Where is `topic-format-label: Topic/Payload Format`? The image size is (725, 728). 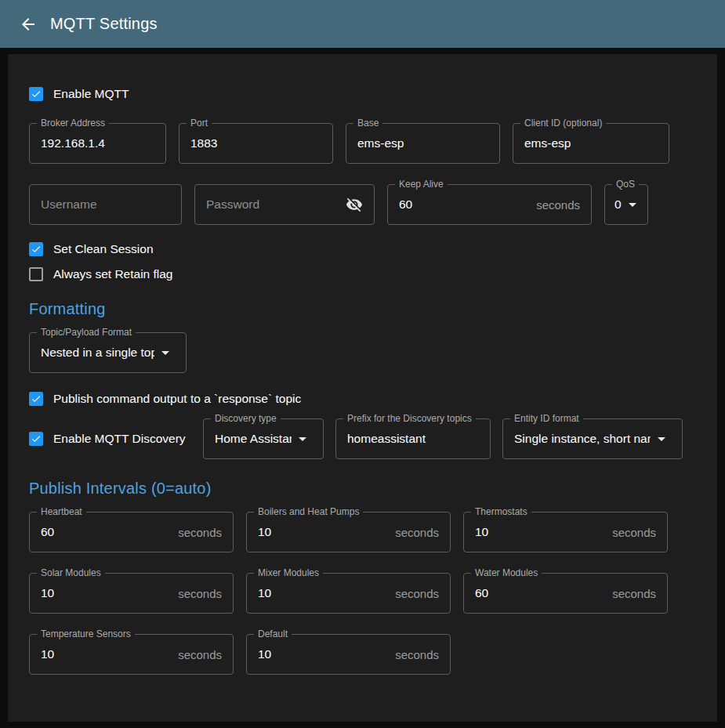
topic-format-label: Topic/Payload Format is located at coordinates (86, 332).